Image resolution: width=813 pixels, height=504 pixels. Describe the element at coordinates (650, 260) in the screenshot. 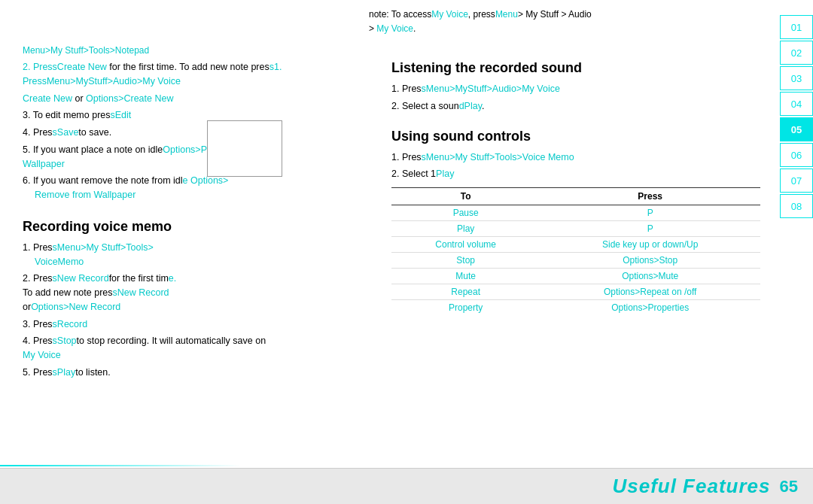

I see `cell-press: Options>Stop` at that location.